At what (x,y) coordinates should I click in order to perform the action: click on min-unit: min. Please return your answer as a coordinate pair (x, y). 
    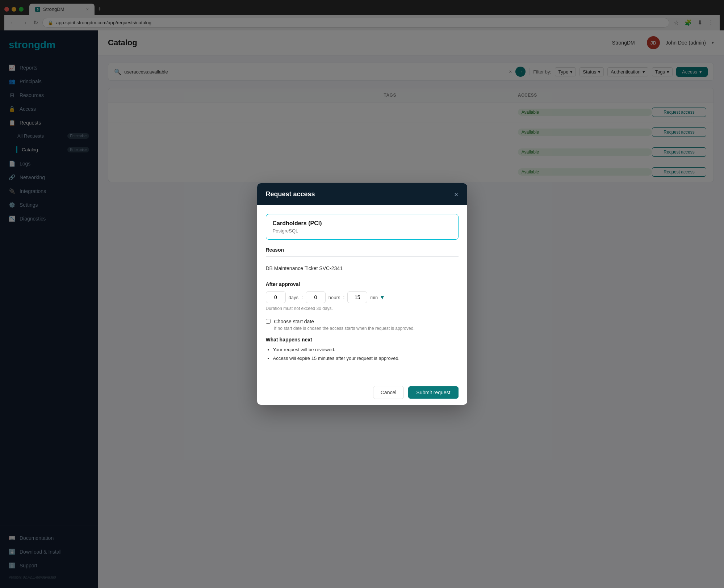
    Looking at the image, I should click on (374, 298).